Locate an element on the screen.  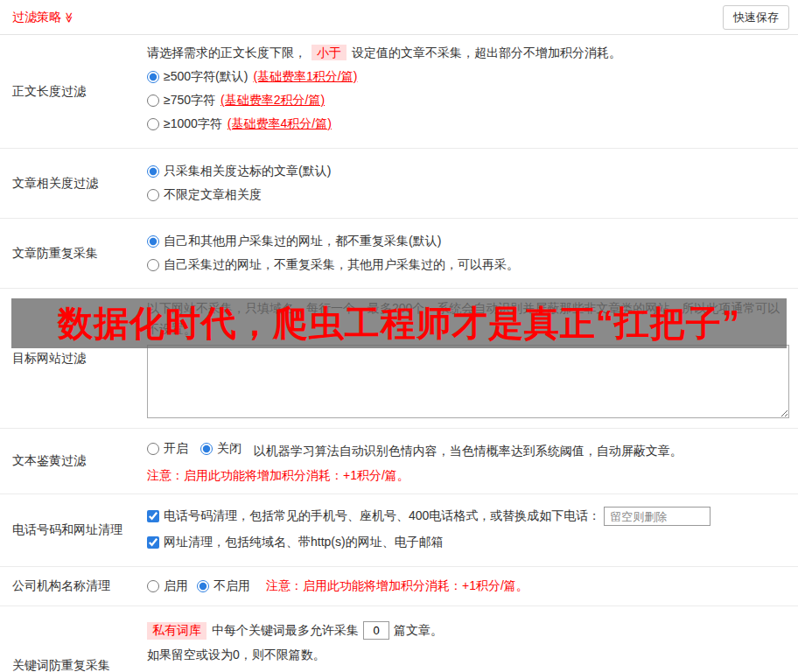
length-option-750-label: ≥750字符 is located at coordinates (189, 101).